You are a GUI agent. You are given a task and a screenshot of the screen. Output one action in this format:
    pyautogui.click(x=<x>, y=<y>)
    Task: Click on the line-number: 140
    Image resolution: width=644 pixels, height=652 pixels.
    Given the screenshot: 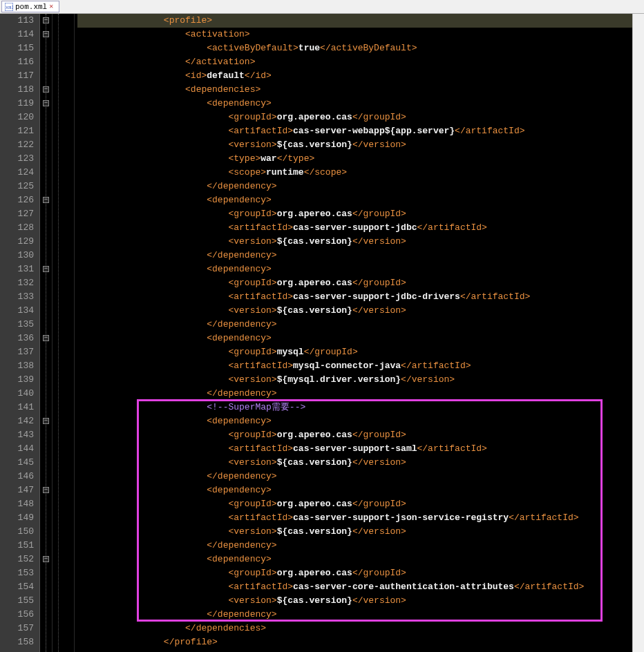 What is the action you would take?
    pyautogui.click(x=17, y=394)
    